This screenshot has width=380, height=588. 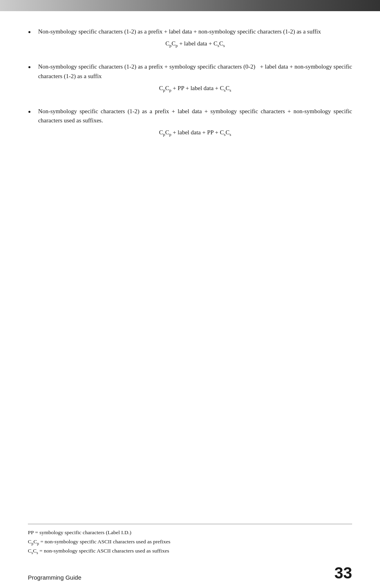 What do you see at coordinates (195, 72) in the screenshot?
I see `bullet-text-2: Non-symbology specific characters (1-2) …` at bounding box center [195, 72].